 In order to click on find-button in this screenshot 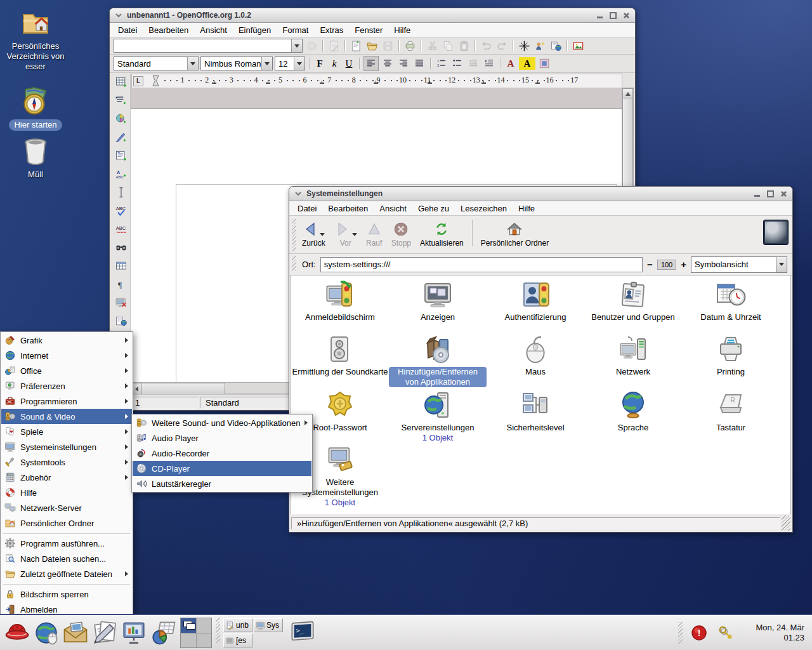, I will do `click(121, 248)`.